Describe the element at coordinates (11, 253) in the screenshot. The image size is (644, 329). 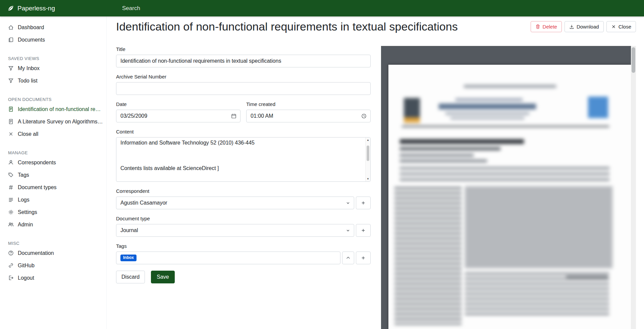
I see `question-icon` at that location.